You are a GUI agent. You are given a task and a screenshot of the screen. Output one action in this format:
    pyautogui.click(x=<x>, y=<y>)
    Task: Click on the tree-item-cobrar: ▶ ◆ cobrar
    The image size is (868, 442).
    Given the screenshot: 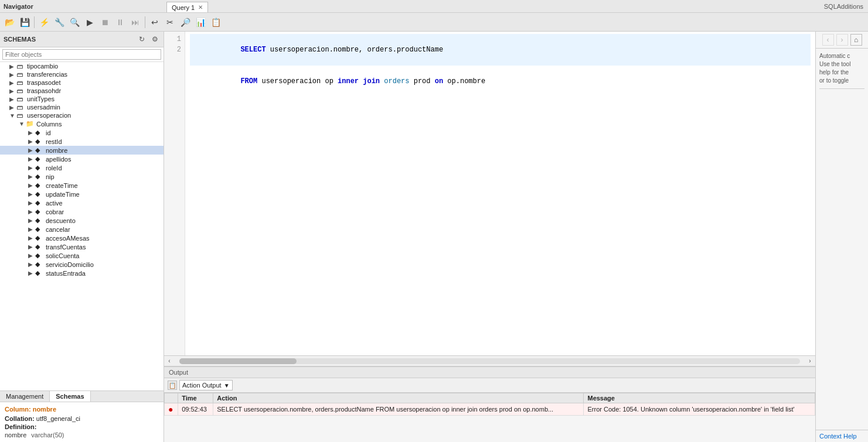 What is the action you would take?
    pyautogui.click(x=82, y=212)
    